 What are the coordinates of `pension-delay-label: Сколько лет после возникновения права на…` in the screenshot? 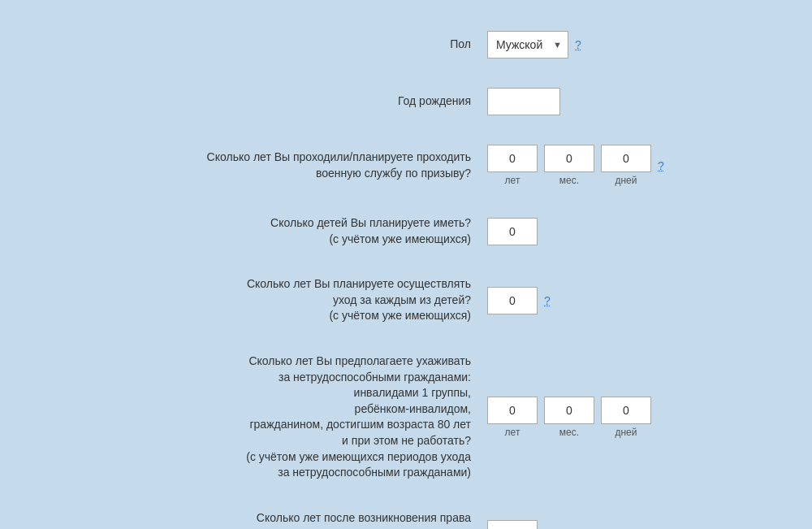 It's located at (317, 520).